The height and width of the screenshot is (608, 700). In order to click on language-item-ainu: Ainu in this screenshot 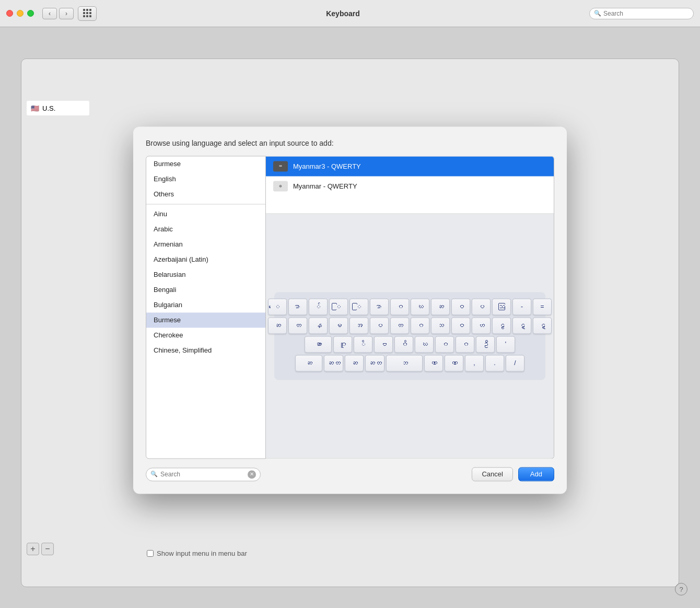, I will do `click(206, 214)`.